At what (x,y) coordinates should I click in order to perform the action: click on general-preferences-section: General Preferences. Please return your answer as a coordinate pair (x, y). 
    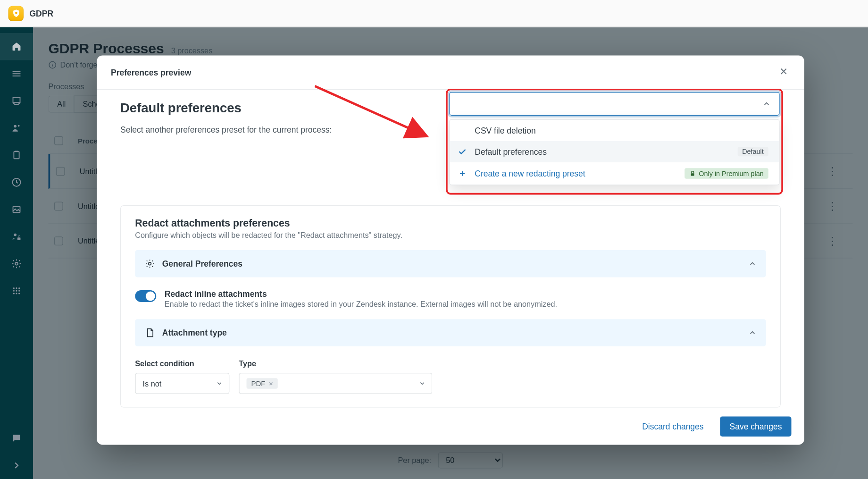
    Looking at the image, I should click on (451, 264).